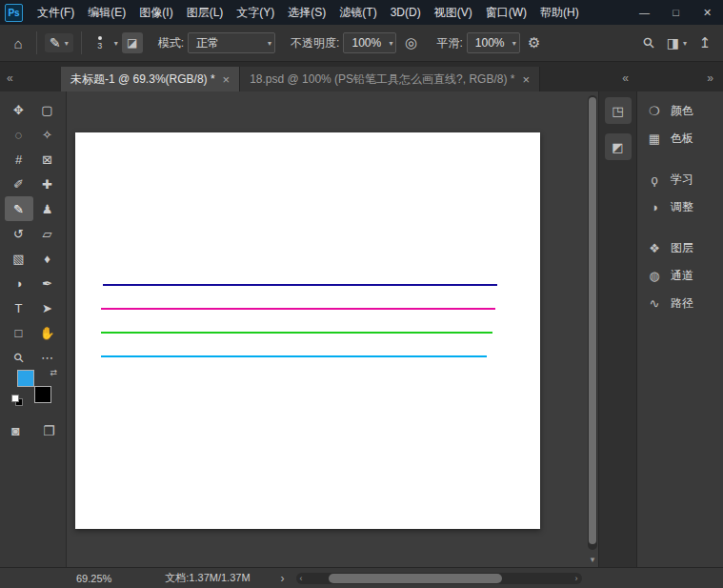 This screenshot has width=723, height=588. What do you see at coordinates (50, 431) in the screenshot?
I see `screen-mode-icon: ❐` at bounding box center [50, 431].